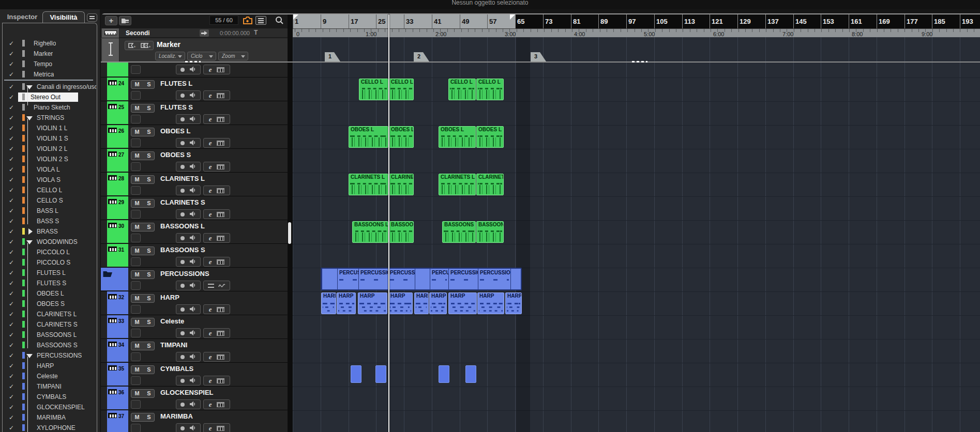  What do you see at coordinates (457, 184) in the screenshot?
I see `midi-clip-clarinets-l: CLARINETS L` at bounding box center [457, 184].